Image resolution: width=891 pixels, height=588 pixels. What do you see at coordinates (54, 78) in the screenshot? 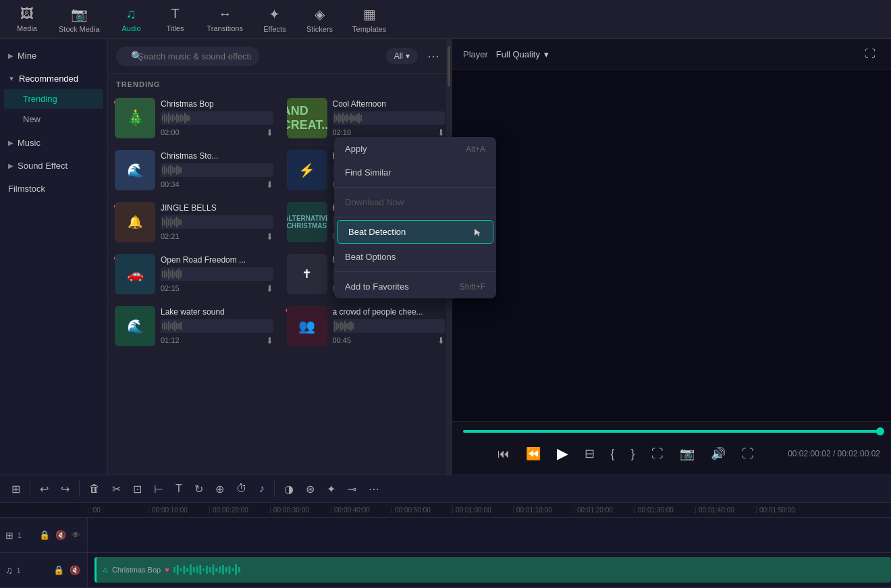
I see `sidebar-recommended-header: ▼ Recommended` at bounding box center [54, 78].